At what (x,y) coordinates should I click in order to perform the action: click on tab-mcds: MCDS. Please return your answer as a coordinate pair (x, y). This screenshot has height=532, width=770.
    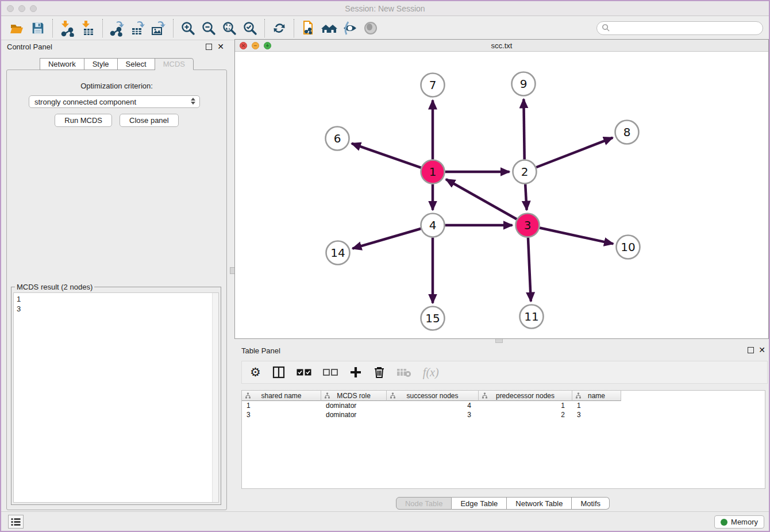
    Looking at the image, I should click on (175, 64).